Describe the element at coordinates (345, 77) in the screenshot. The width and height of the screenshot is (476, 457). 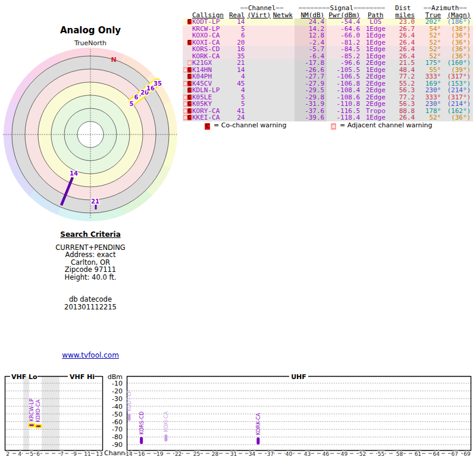
I see `cell-power-dbm: -106.5` at that location.